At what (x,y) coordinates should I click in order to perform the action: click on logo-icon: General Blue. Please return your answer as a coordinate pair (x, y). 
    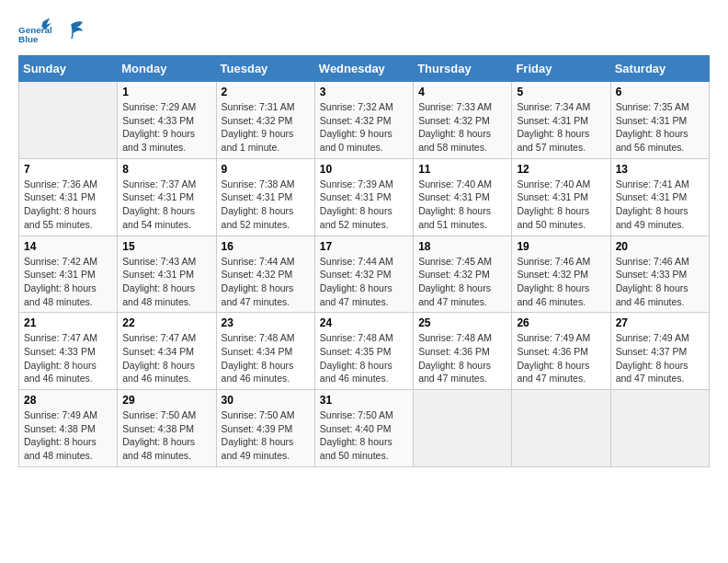
    Looking at the image, I should click on (35, 31).